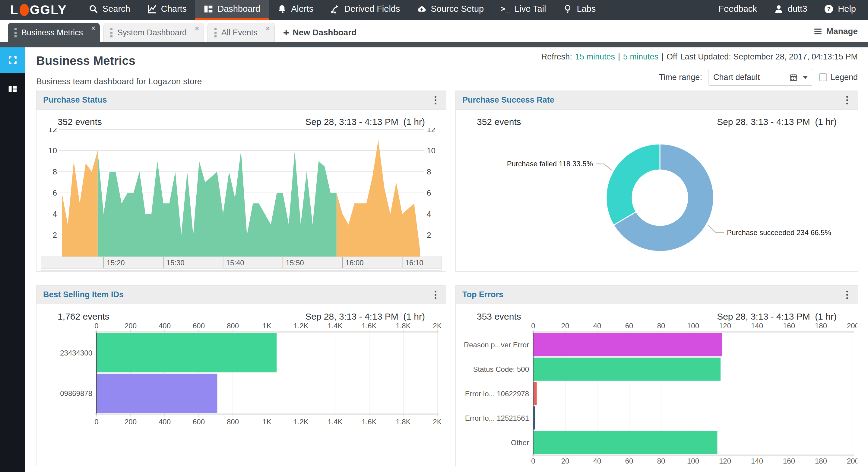 The height and width of the screenshot is (472, 868). Describe the element at coordinates (54, 32) in the screenshot. I see `tab-business-metrics: Business Metrics×` at that location.